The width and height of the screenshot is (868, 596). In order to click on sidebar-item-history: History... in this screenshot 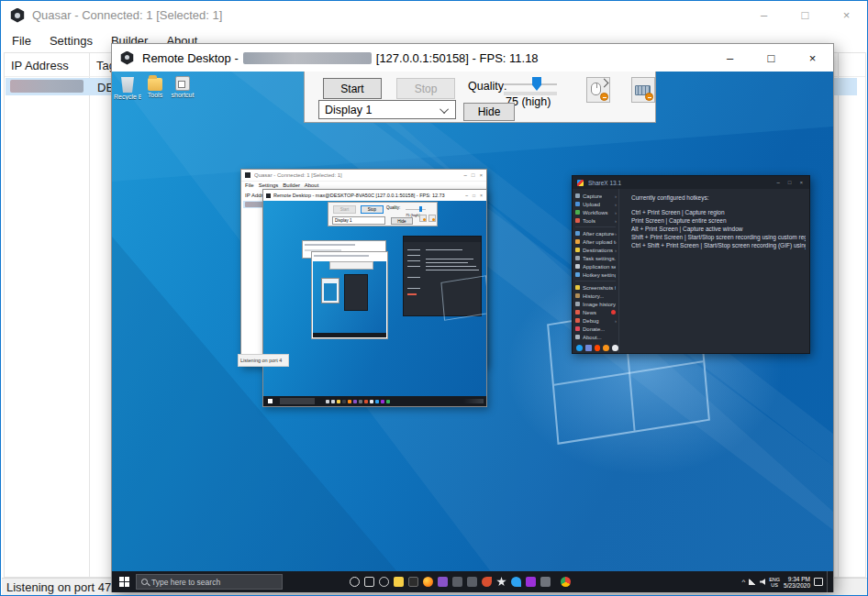, I will do `click(595, 295)`.